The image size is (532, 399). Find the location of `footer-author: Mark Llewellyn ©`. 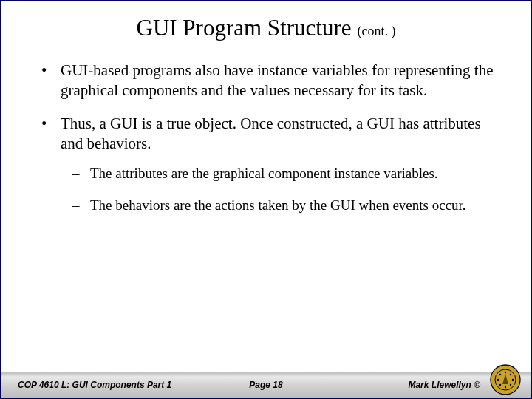

footer-author: Mark Llewellyn © is located at coordinates (444, 385).